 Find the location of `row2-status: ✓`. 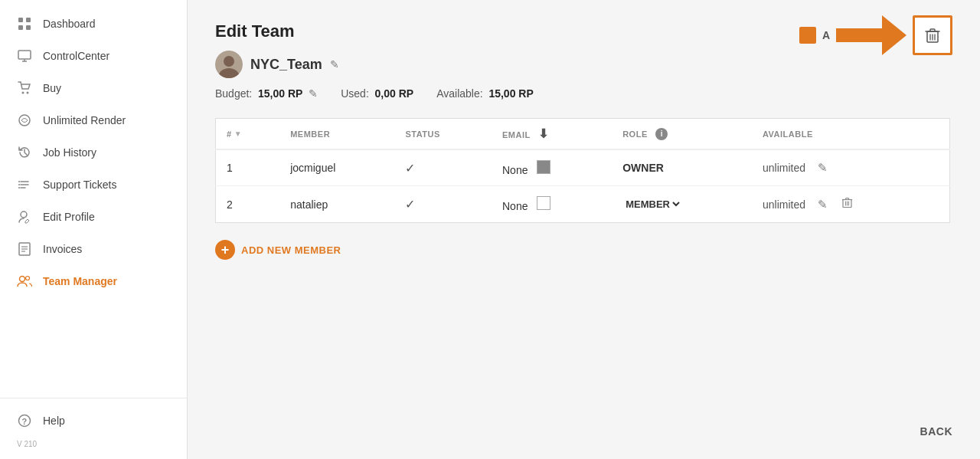

row2-status: ✓ is located at coordinates (443, 205).